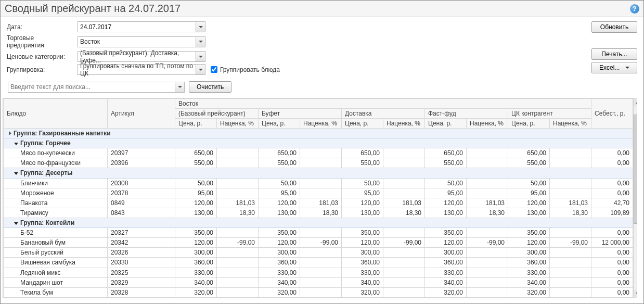 Image resolution: width=644 pixels, height=304 pixels. I want to click on cell: -99,00, so click(238, 243).